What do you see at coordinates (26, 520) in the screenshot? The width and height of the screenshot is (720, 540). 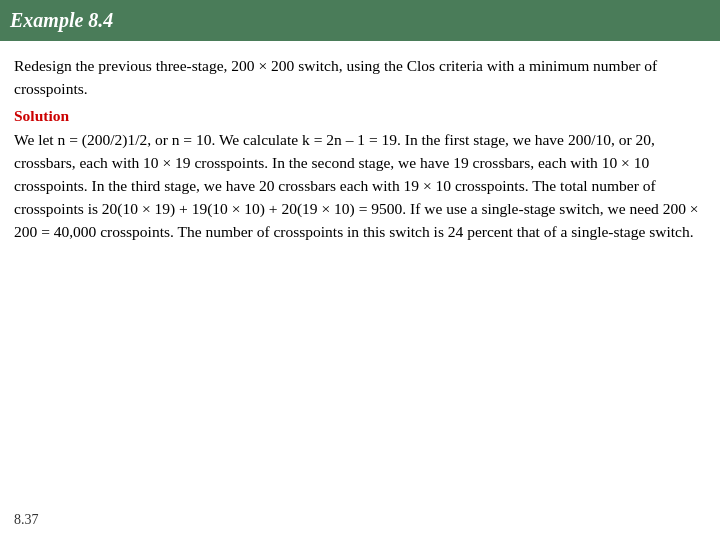 I see `footer-page-number: 8.37` at bounding box center [26, 520].